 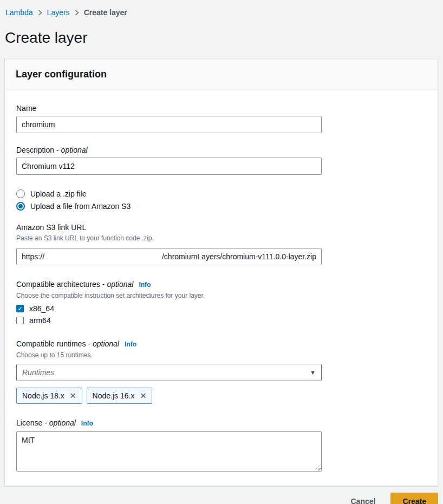 What do you see at coordinates (53, 344) in the screenshot?
I see `runtimes-label-text: Compatible runtimes -` at bounding box center [53, 344].